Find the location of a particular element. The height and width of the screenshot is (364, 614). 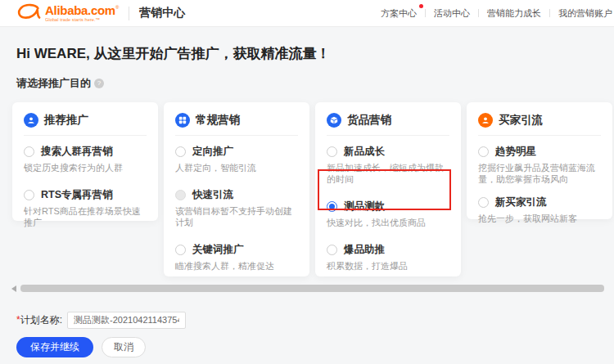

option-hot-product-boost: 爆品助推 积累数据，打造爆品 is located at coordinates (388, 257).